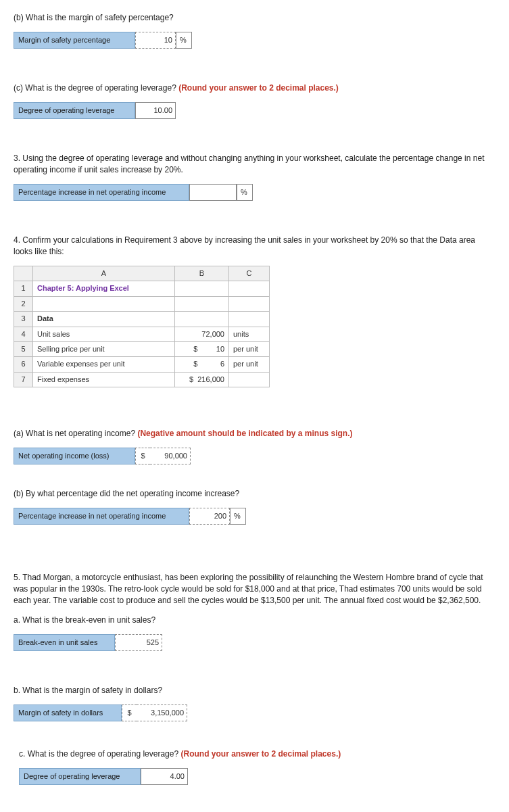 The width and height of the screenshot is (509, 812). What do you see at coordinates (104, 273) in the screenshot?
I see `col-a-header: A` at bounding box center [104, 273].